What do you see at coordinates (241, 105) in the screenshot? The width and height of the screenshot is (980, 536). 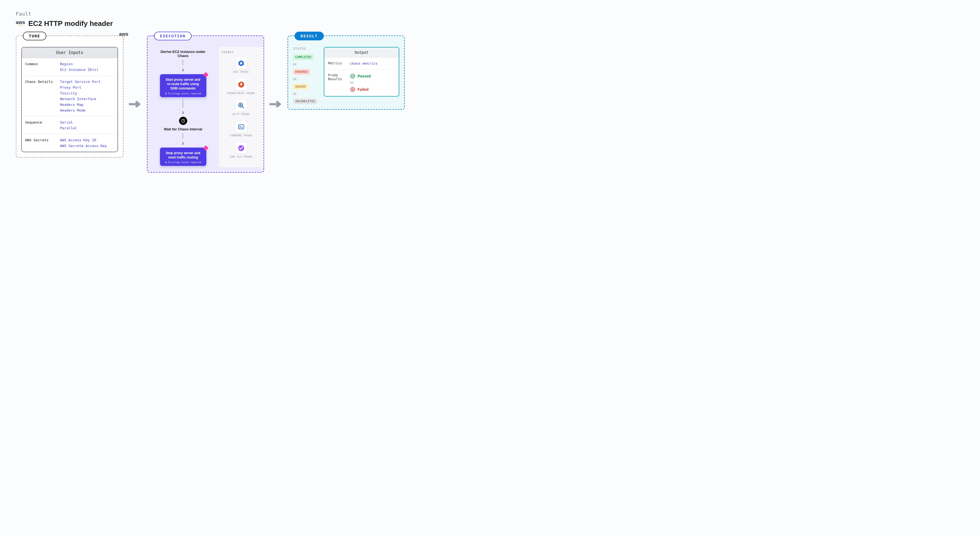 I see `http-icon` at bounding box center [241, 105].